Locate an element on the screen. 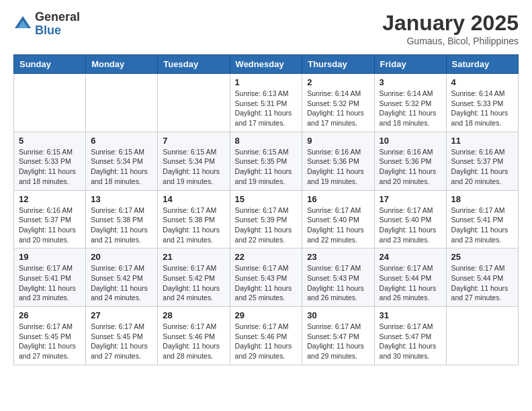  weekday-header-wednesday: Wednesday is located at coordinates (266, 64).